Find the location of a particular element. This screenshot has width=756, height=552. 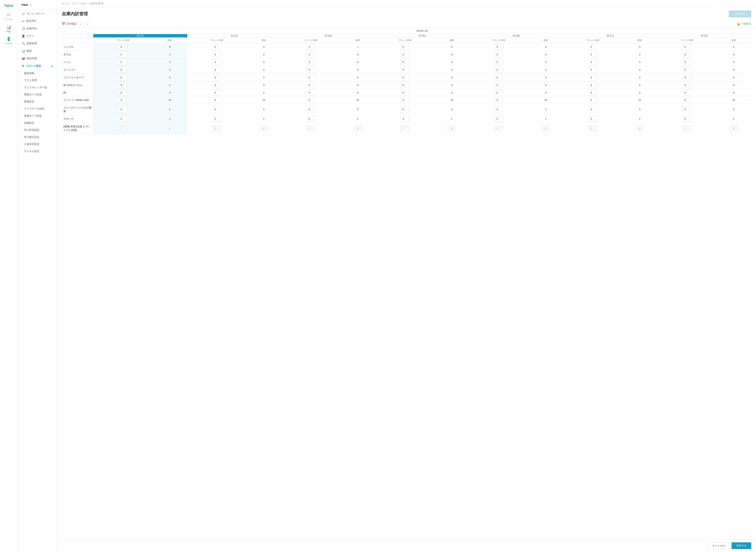

room-5-day-5-block is located at coordinates (593, 86).